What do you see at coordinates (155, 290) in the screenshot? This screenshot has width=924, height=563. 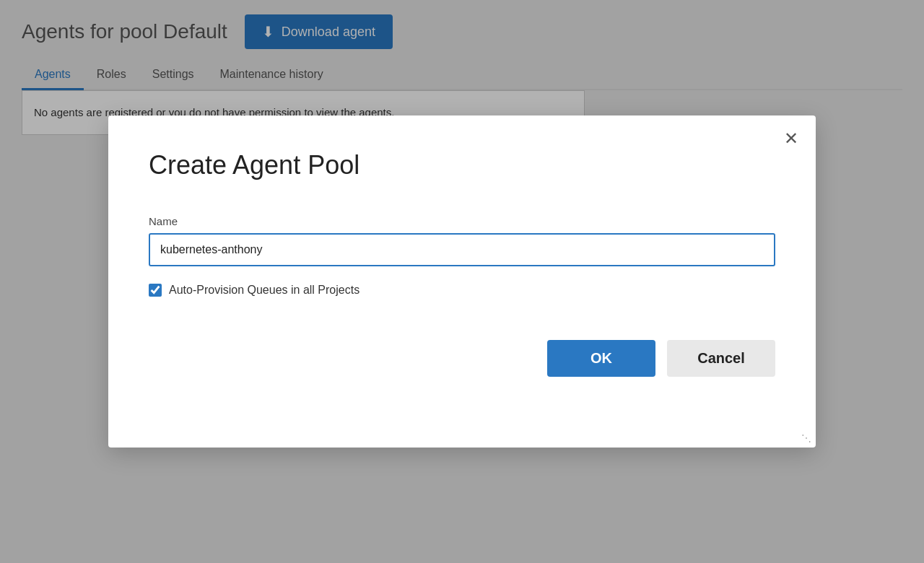 I see `auto-provision-checkbox` at bounding box center [155, 290].